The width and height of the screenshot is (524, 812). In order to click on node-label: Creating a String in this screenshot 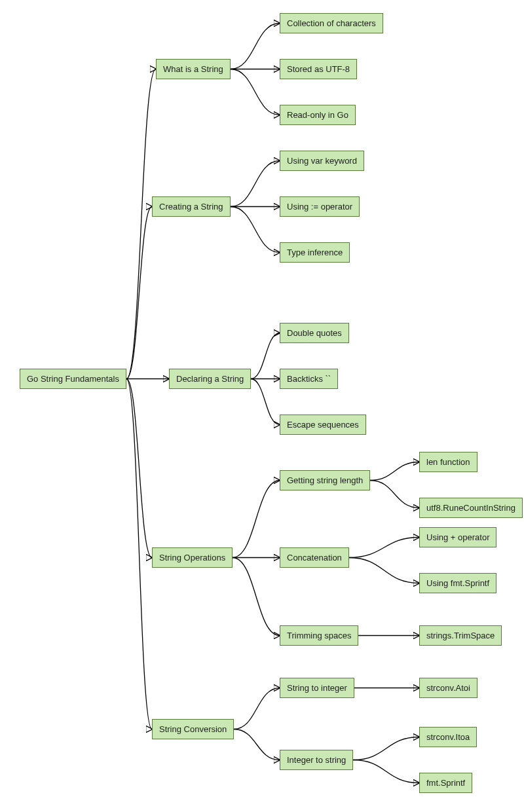, I will do `click(191, 207)`.